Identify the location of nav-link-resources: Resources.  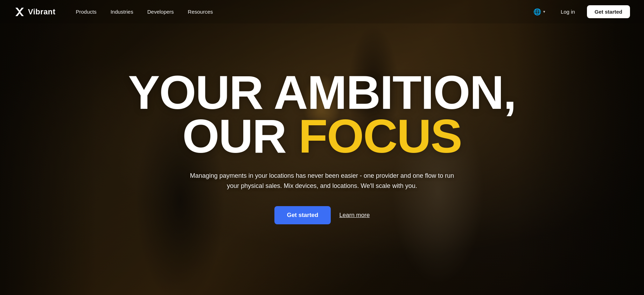
(201, 12).